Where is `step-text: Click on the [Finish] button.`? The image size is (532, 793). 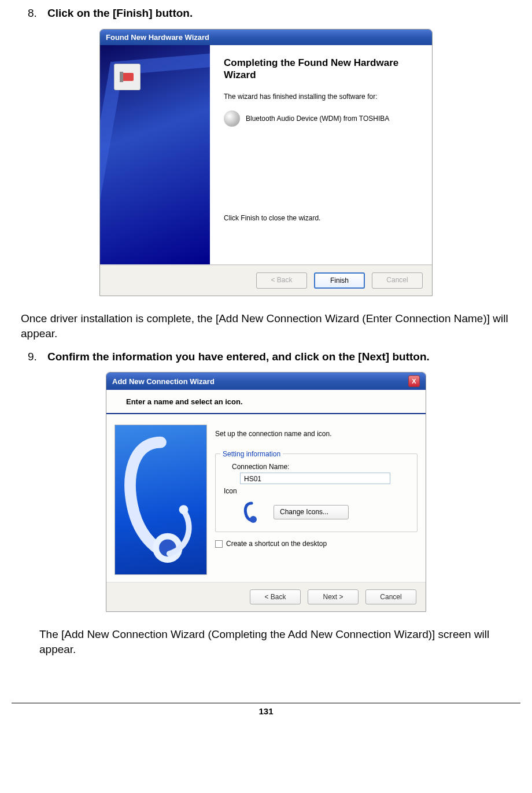 step-text: Click on the [Finish] button. is located at coordinates (120, 13).